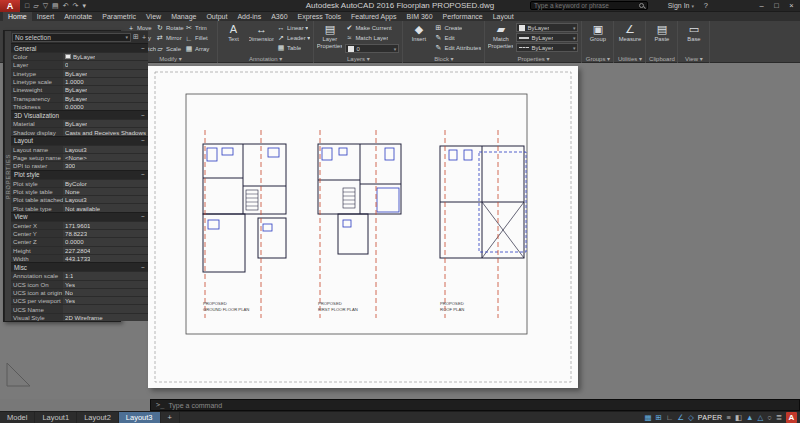 The width and height of the screenshot is (800, 423). I want to click on palette-section-plot-style: Plot style−, so click(80, 174).